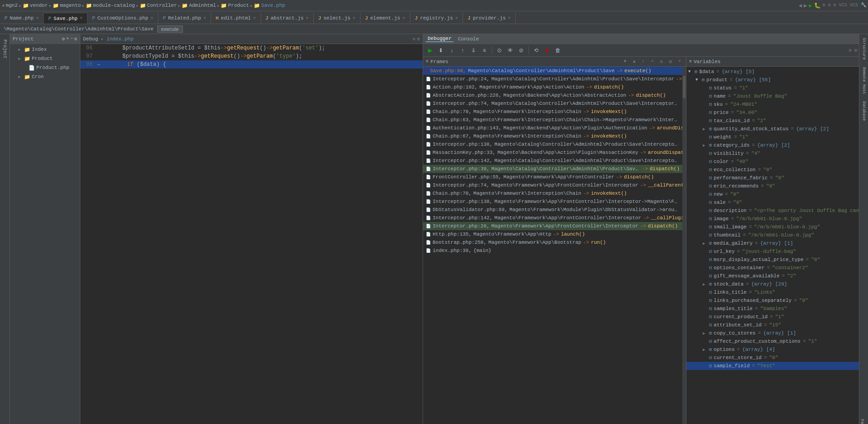 The image size is (868, 424). I want to click on tab-edit-phtml: H edit.phtml ×, so click(236, 18).